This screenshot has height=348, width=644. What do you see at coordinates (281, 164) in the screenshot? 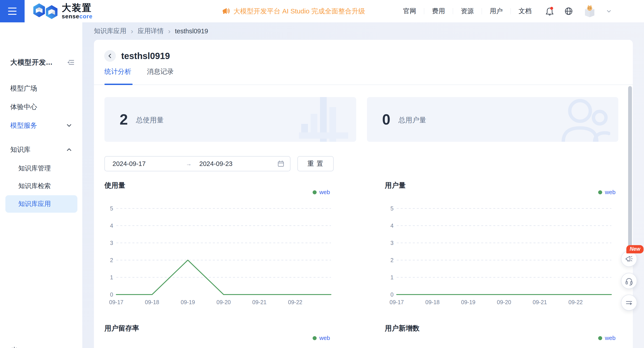
I see `calendar-icon` at bounding box center [281, 164].